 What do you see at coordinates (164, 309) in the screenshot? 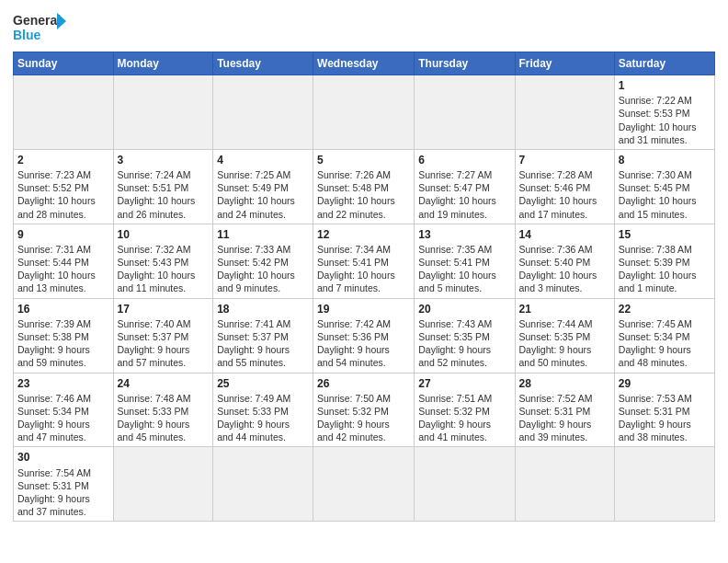
I see `day-number: 17` at bounding box center [164, 309].